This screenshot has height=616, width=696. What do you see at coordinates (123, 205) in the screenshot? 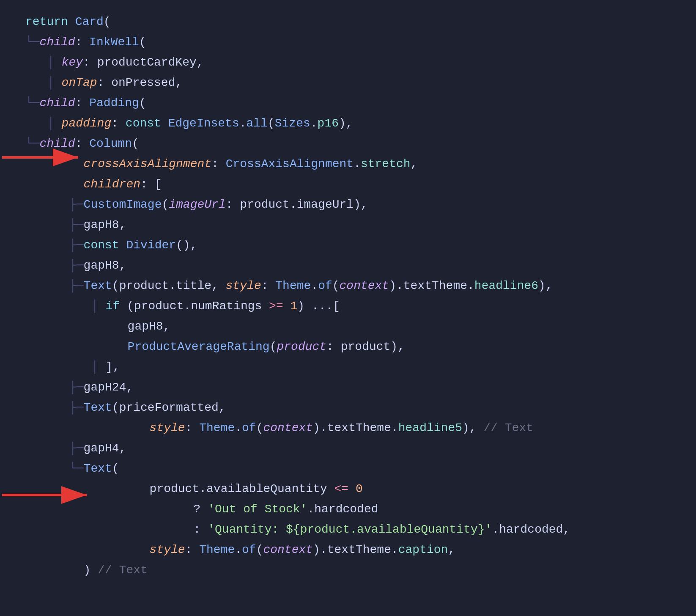
I see `token: CustomImage` at bounding box center [123, 205].